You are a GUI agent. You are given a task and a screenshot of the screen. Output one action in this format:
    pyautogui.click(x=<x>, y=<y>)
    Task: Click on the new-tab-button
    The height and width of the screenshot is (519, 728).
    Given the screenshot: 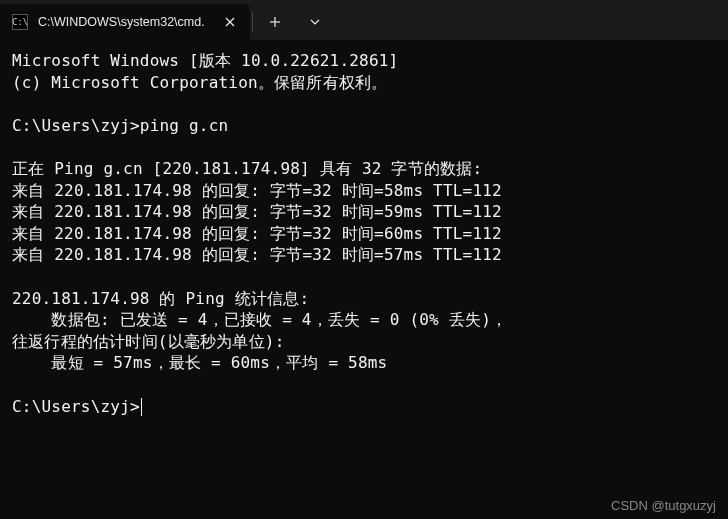 What is the action you would take?
    pyautogui.click(x=275, y=22)
    